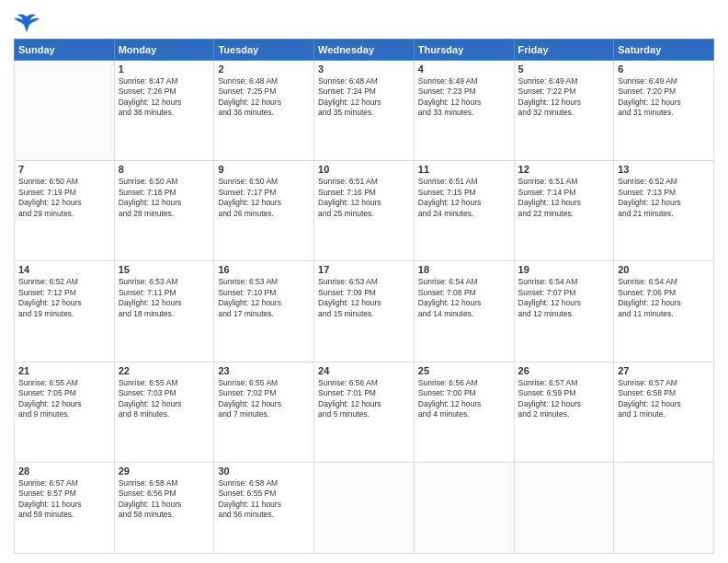  I want to click on header, so click(364, 21).